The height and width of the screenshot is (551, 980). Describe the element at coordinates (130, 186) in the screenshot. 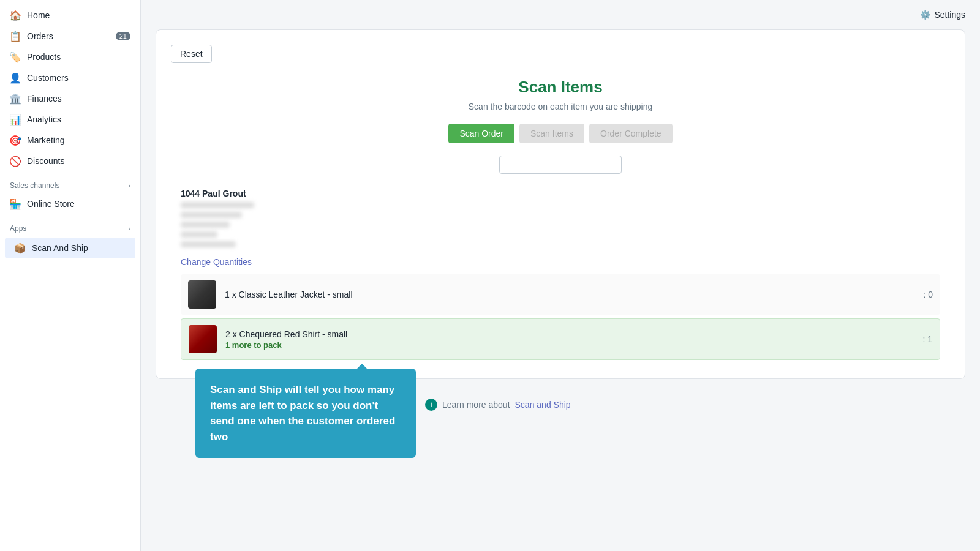

I see `chevron-right-icon: ›` at that location.